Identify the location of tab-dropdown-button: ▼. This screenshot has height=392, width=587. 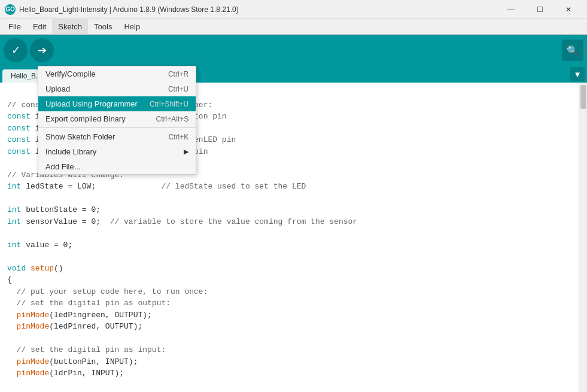
(577, 74).